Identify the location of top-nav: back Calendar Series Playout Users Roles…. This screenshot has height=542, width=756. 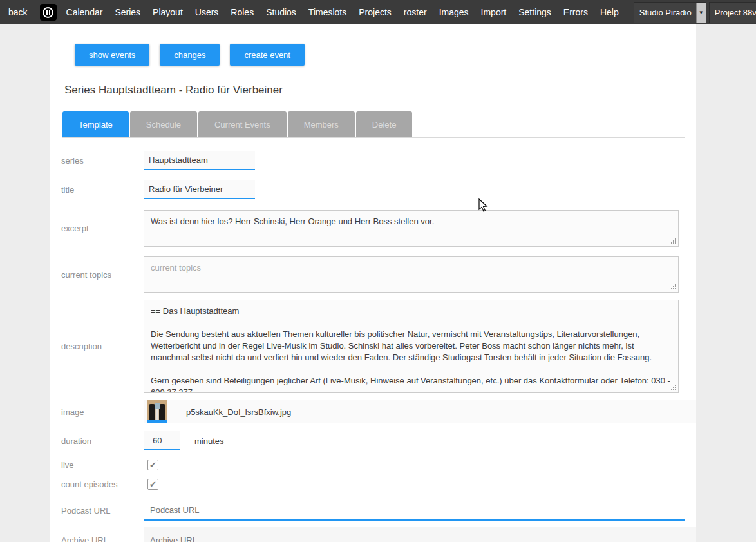
(378, 12).